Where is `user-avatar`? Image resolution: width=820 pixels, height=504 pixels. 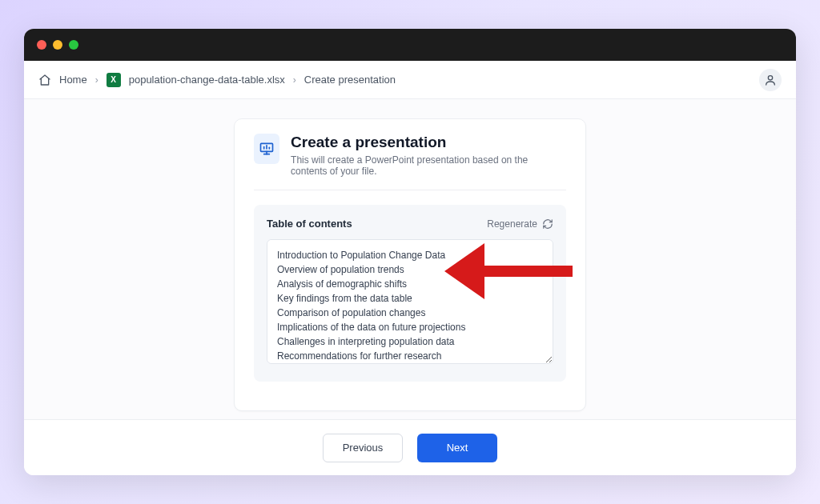 user-avatar is located at coordinates (770, 80).